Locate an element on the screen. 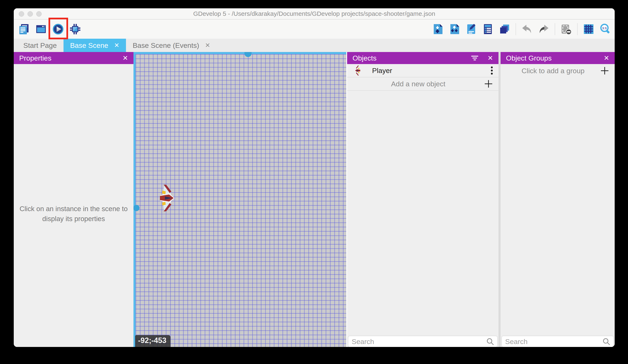 The width and height of the screenshot is (628, 364). close-window-button is located at coordinates (21, 14).